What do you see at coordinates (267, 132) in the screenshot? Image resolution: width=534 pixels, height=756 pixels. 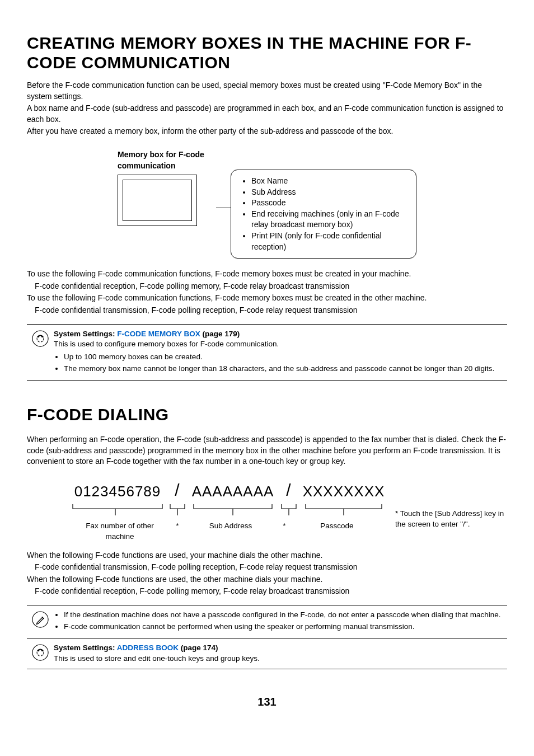 I see `intro-paragraph: After you have created a memory box, inf…` at bounding box center [267, 132].